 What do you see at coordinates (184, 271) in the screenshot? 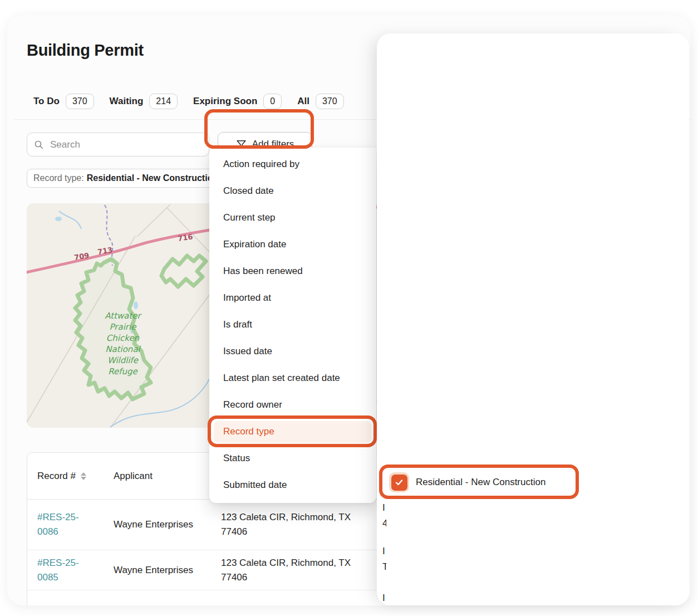
I see `map-green-area` at bounding box center [184, 271].